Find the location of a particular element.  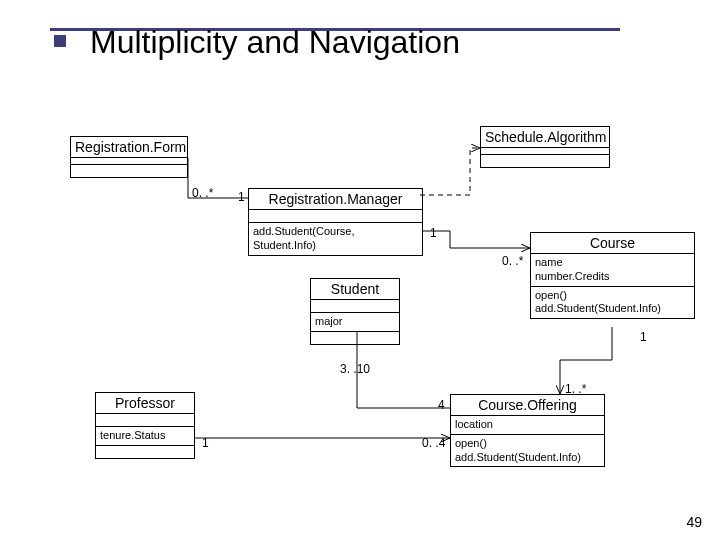

class-name: Professor is located at coordinates (145, 404).